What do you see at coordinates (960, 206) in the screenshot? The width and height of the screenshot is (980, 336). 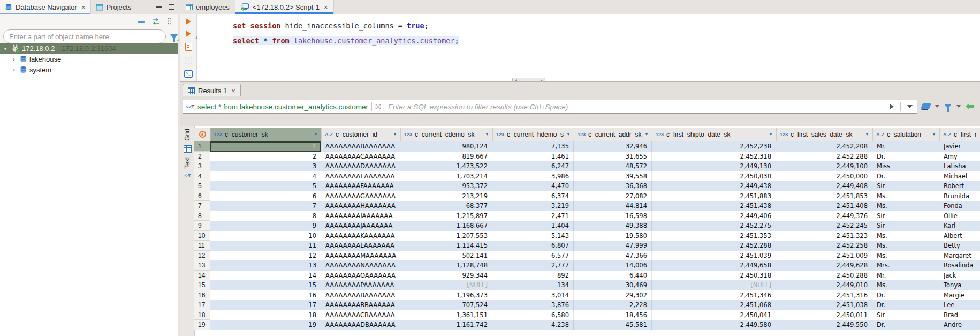 I see `grid-cell: Fonda` at bounding box center [960, 206].